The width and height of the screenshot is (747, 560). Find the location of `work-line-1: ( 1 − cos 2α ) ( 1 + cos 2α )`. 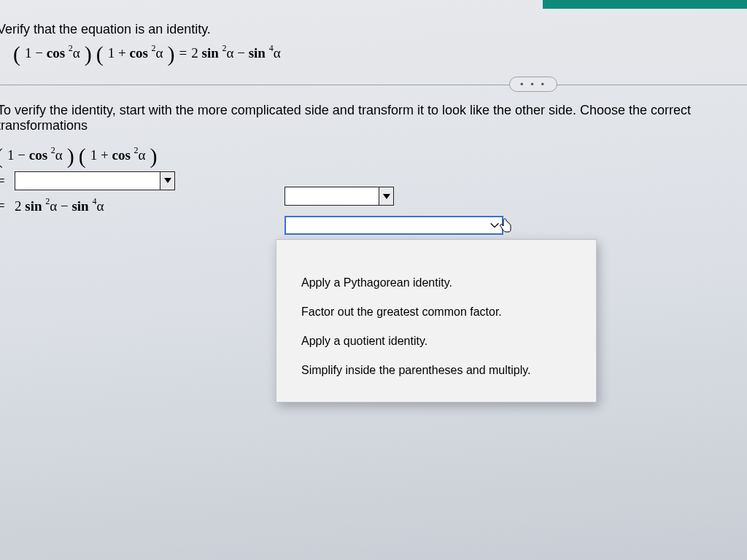

work-line-1: ( 1 − cos 2α ) ( 1 + cos 2α ) is located at coordinates (374, 155).